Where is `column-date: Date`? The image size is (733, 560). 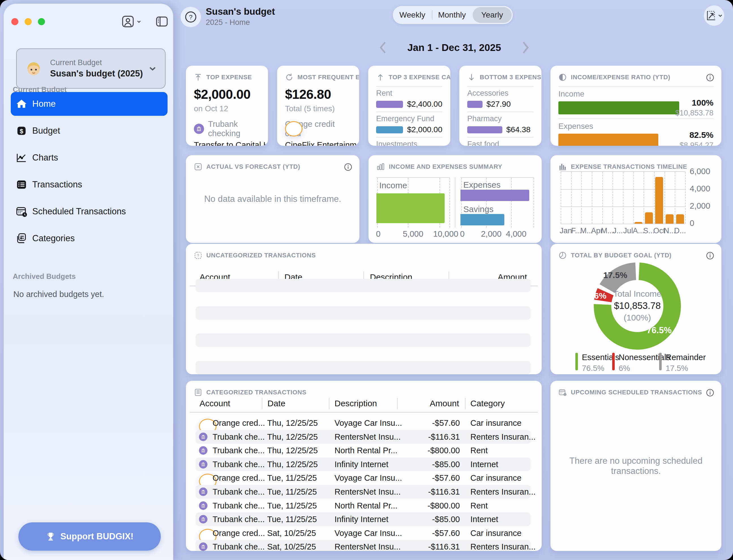
column-date: Date is located at coordinates (277, 403).